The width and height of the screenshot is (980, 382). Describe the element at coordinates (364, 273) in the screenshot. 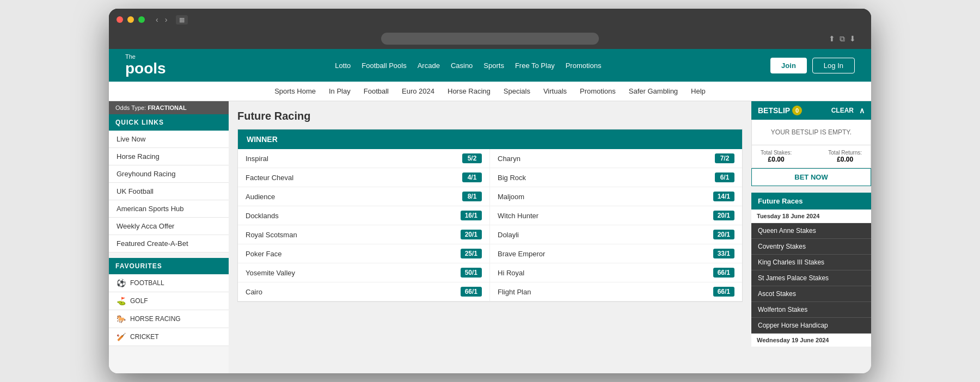

I see `runner-yosemite-valley: Yosemite Valley 50/1` at that location.